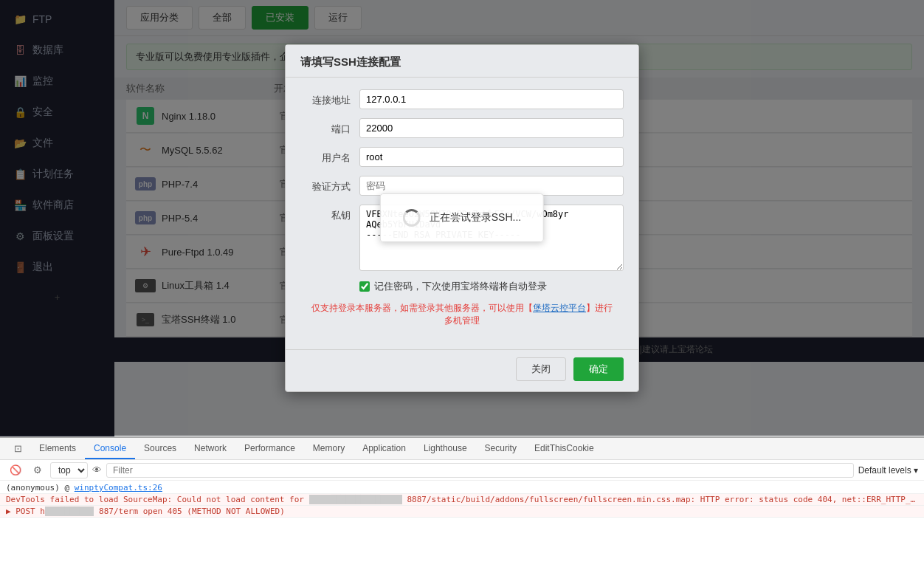  I want to click on auth-row: 验证方式, so click(462, 186).